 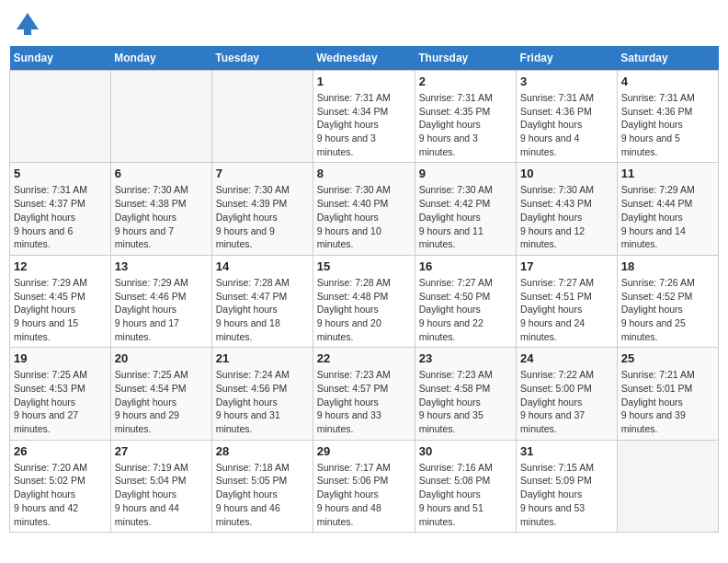 I want to click on day-info: Sunrise: 7:27 AMSunset: 4:51 PMDaylight …, so click(x=566, y=309).